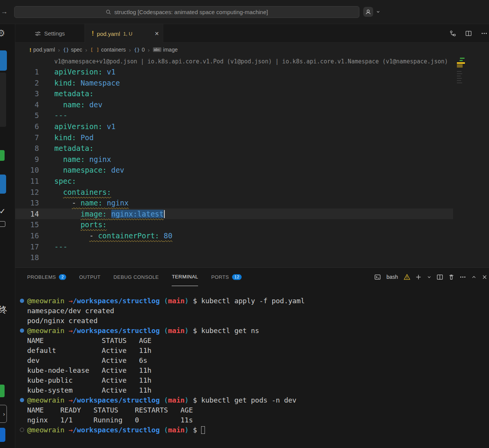 The image size is (489, 448). Describe the element at coordinates (3, 33) in the screenshot. I see `gear-icon: ⚙` at that location.